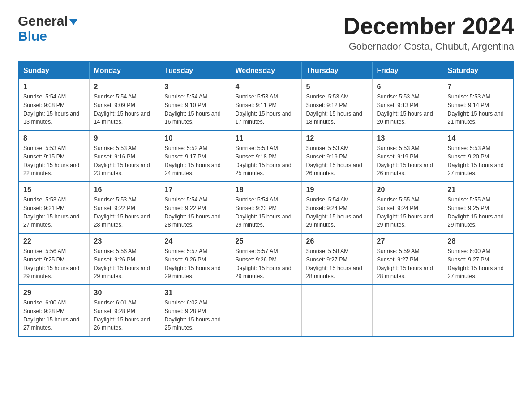 Image resolution: width=532 pixels, height=411 pixels. Describe the element at coordinates (478, 161) in the screenshot. I see `day-info: Sunrise: 5:53 AMSunset: 9:20 PMDaylight:…` at that location.